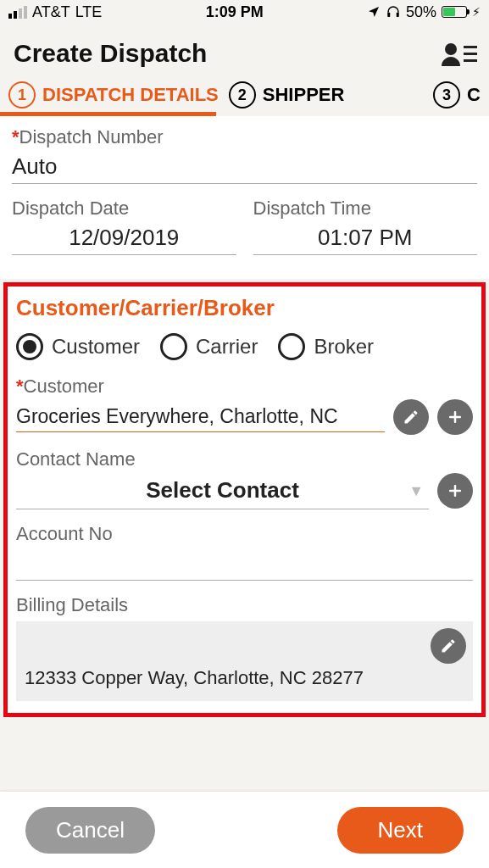 This screenshot has height=868, width=489. What do you see at coordinates (244, 830) in the screenshot?
I see `bottom-bar: Cancel Next` at bounding box center [244, 830].